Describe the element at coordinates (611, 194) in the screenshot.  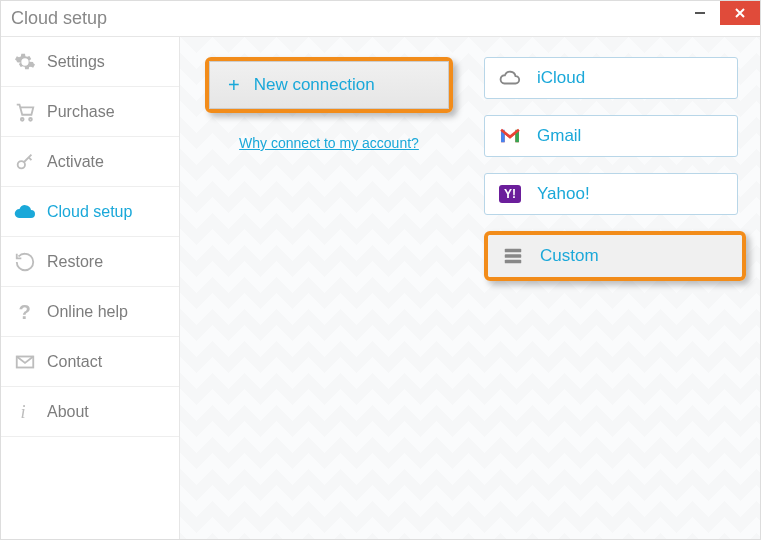
I see `provider-yahoo: Y! Yahoo!` at that location.